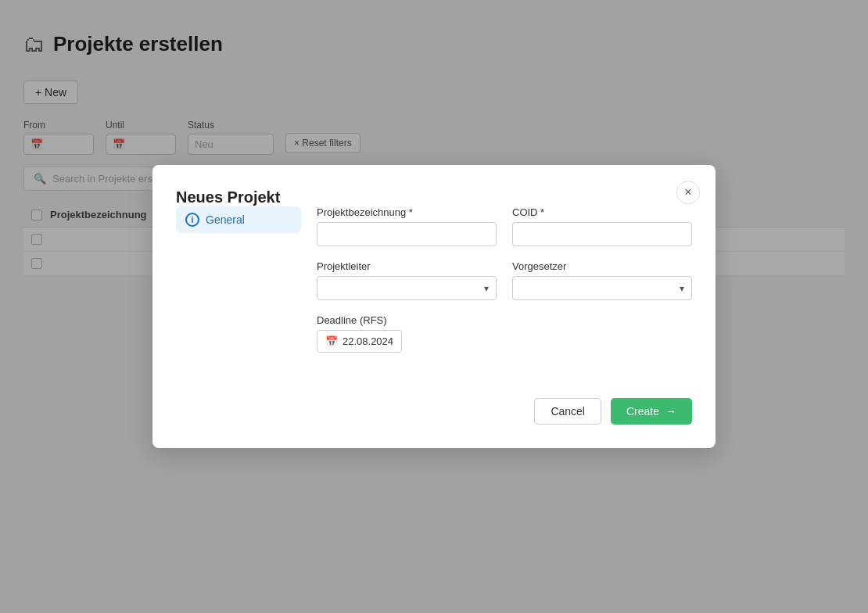 This screenshot has height=613, width=868. Describe the element at coordinates (434, 411) in the screenshot. I see `modal-footer: Cancel Create →` at that location.